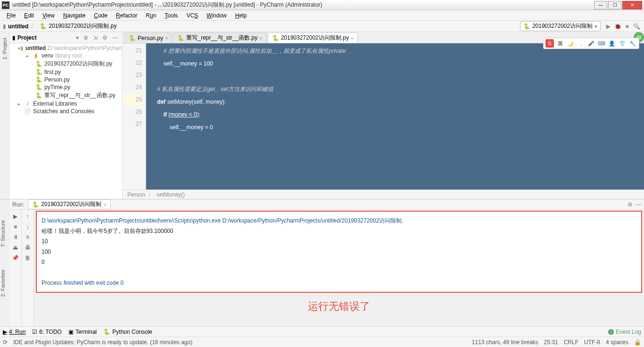  Describe the element at coordinates (5, 49) in the screenshot. I see `rail-project: 1: Project` at that location.